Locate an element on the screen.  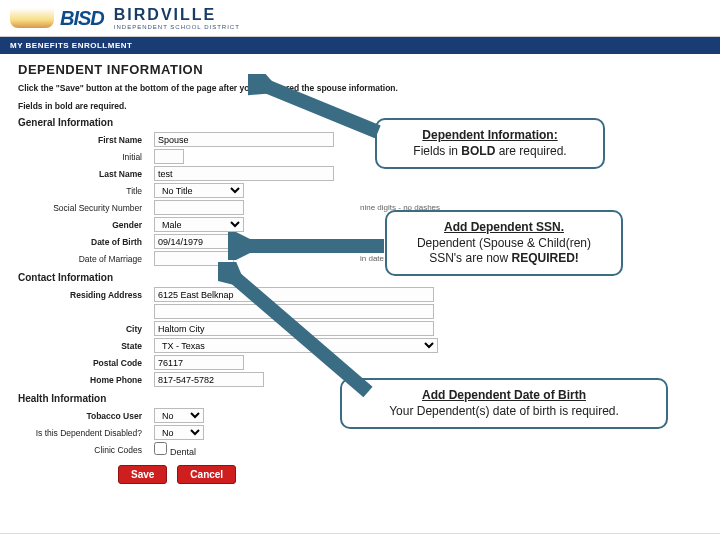
logo-book-icon is located at coordinates (32, 18).